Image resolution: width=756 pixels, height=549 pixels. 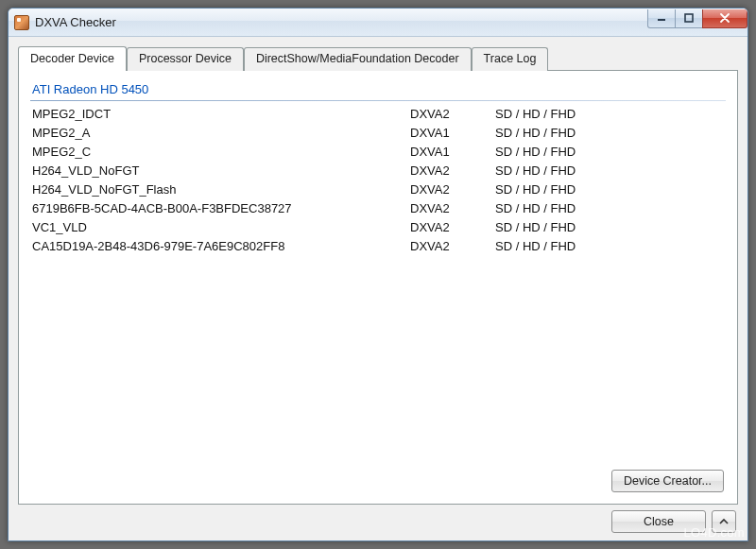 What do you see at coordinates (221, 133) in the screenshot?
I see `decoder-name: MPEG2_A` at bounding box center [221, 133].